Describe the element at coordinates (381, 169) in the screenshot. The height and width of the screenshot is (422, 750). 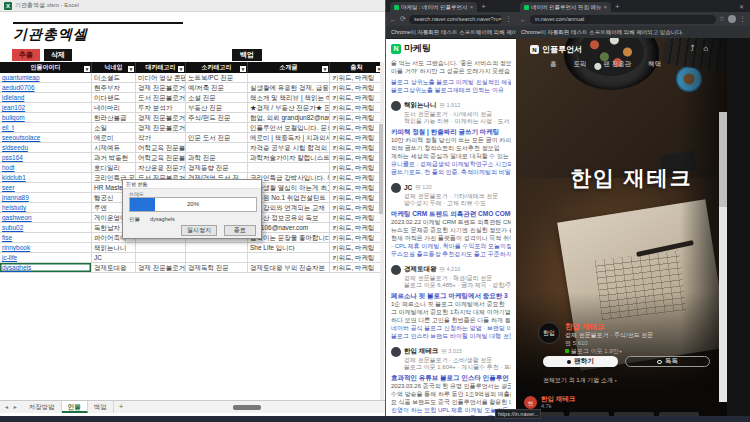
I see `vertical-scrollbar-thumb` at that location.